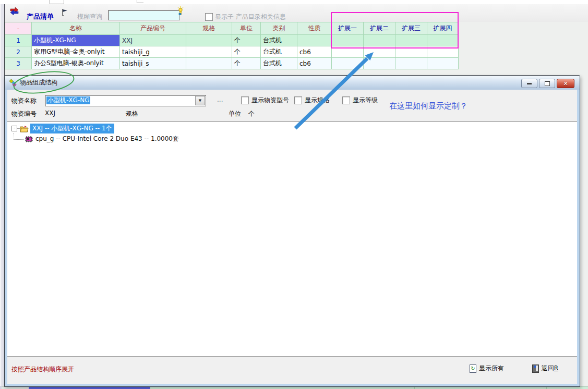 The image size is (588, 389). What do you see at coordinates (153, 64) in the screenshot?
I see `cell-code: taishiji_s` at bounding box center [153, 64].